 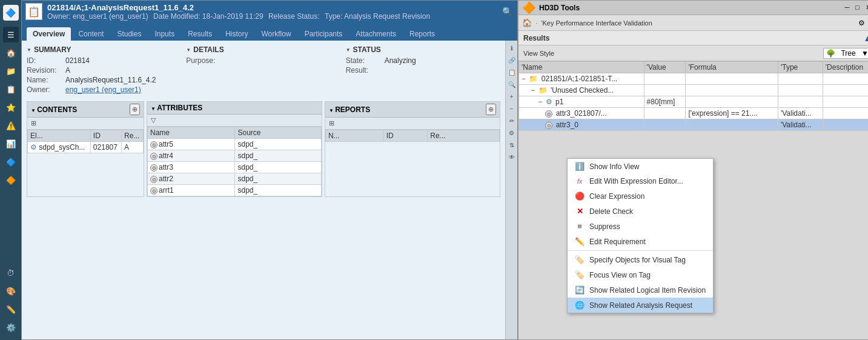 What do you see at coordinates (11, 125) in the screenshot?
I see `sidebar-icon-5: ⚠️` at bounding box center [11, 125].